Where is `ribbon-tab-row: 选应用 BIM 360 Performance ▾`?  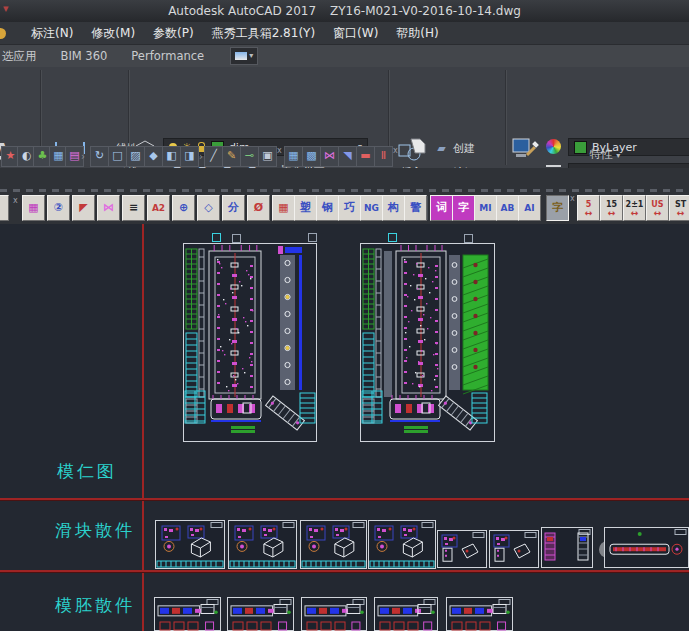
ribbon-tab-row: 选应用 BIM 360 Performance ▾ is located at coordinates (344, 56).